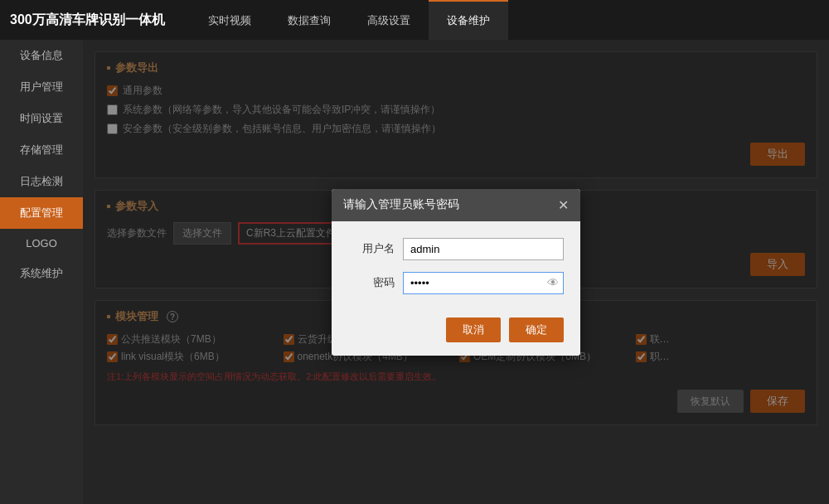 This screenshot has width=829, height=504. What do you see at coordinates (349, 20) in the screenshot?
I see `nav-tabs: 实时视频 数据查询 高级设置 设备维护` at bounding box center [349, 20].